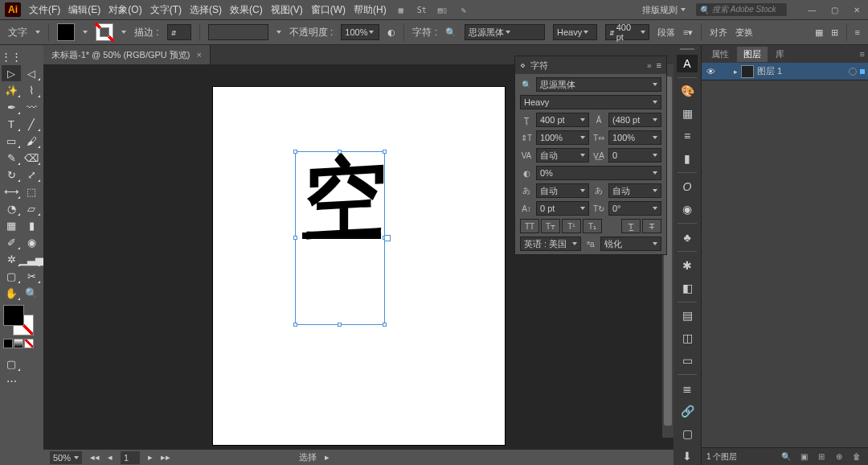  I want to click on strikethrough-button: T̶, so click(652, 226).